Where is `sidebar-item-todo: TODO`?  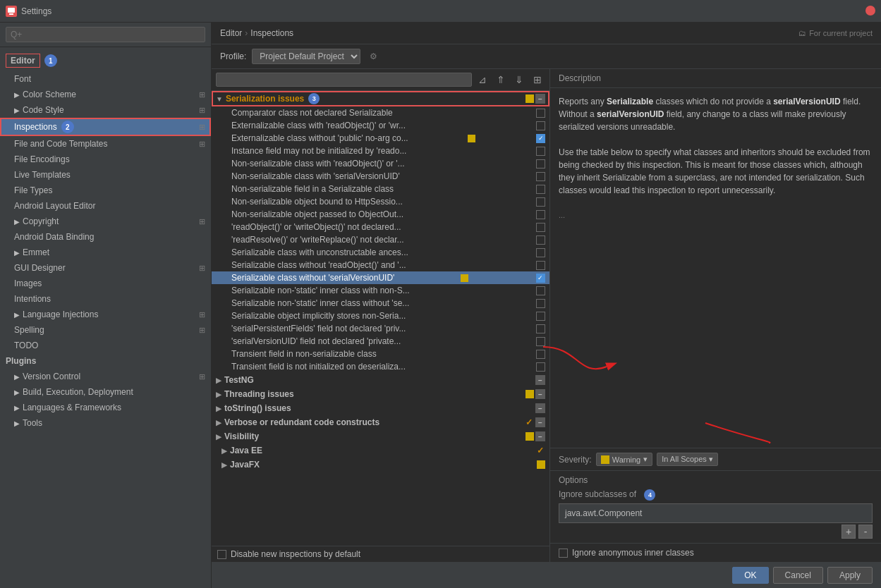
sidebar-item-todo: TODO is located at coordinates (106, 345).